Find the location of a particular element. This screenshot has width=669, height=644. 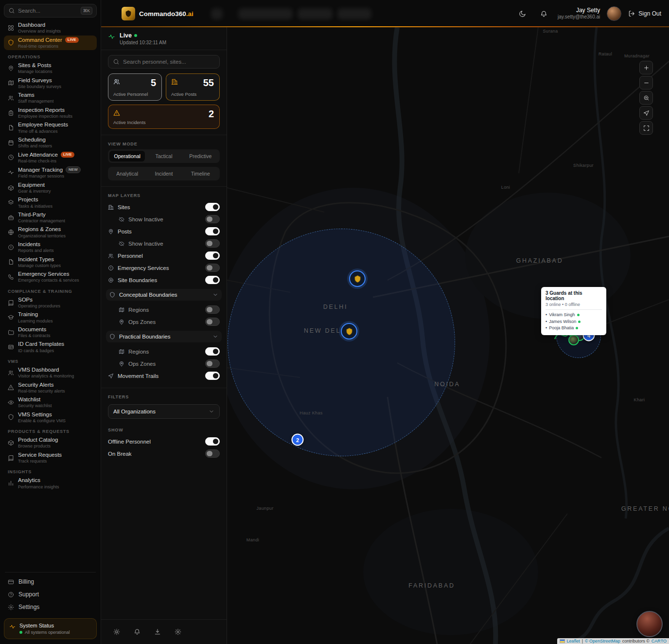

sidebar-item-employee-requests: Employee Requests Time off & advances is located at coordinates (51, 127).